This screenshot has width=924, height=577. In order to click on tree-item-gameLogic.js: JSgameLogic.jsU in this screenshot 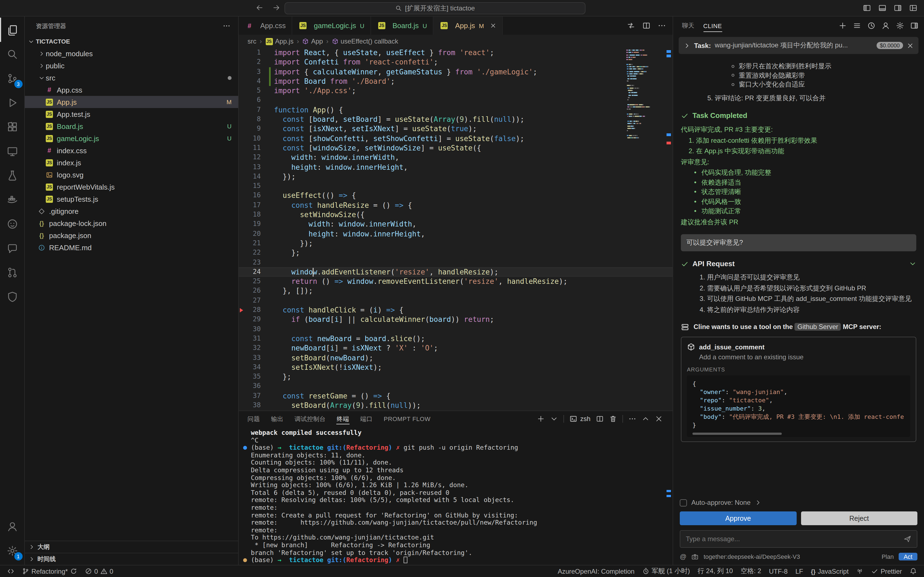, I will do `click(131, 138)`.